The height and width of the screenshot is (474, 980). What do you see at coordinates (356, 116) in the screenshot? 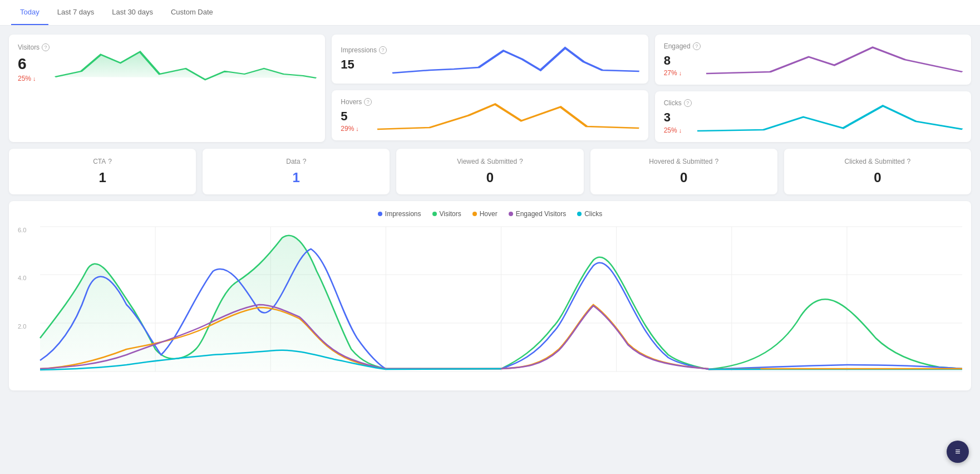
I see `hovers-value: 5` at bounding box center [356, 116].